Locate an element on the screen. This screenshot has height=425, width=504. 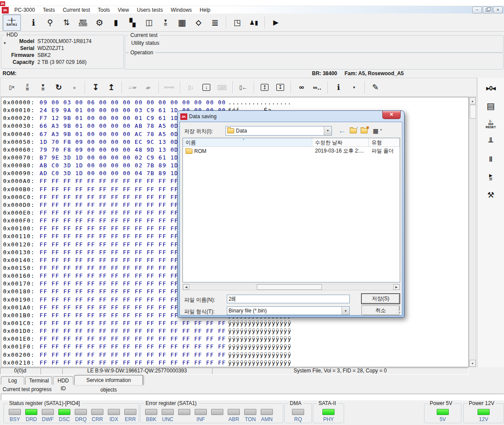
view-menu-icon: ▦▼ is located at coordinates (375, 130).